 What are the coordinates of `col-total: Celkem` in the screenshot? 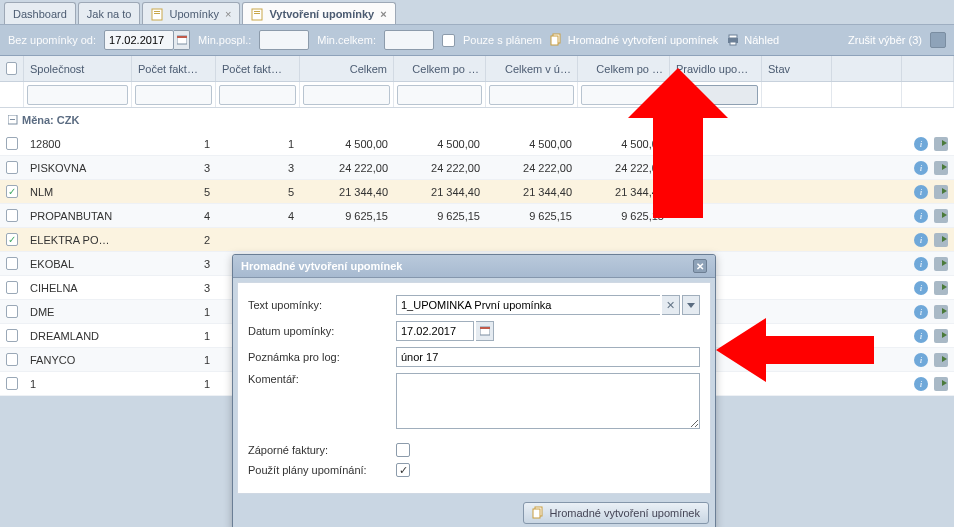 It's located at (347, 68).